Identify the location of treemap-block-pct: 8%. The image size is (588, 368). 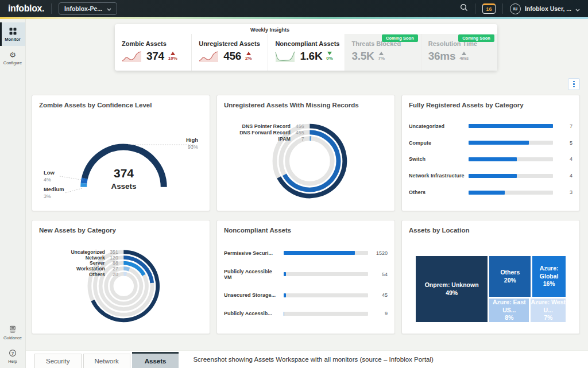
(509, 318).